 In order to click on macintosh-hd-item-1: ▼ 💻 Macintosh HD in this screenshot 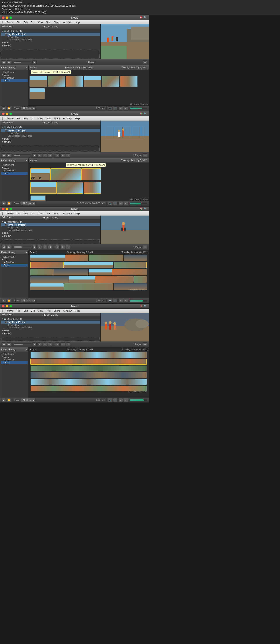, I will do `click(50, 31)`.